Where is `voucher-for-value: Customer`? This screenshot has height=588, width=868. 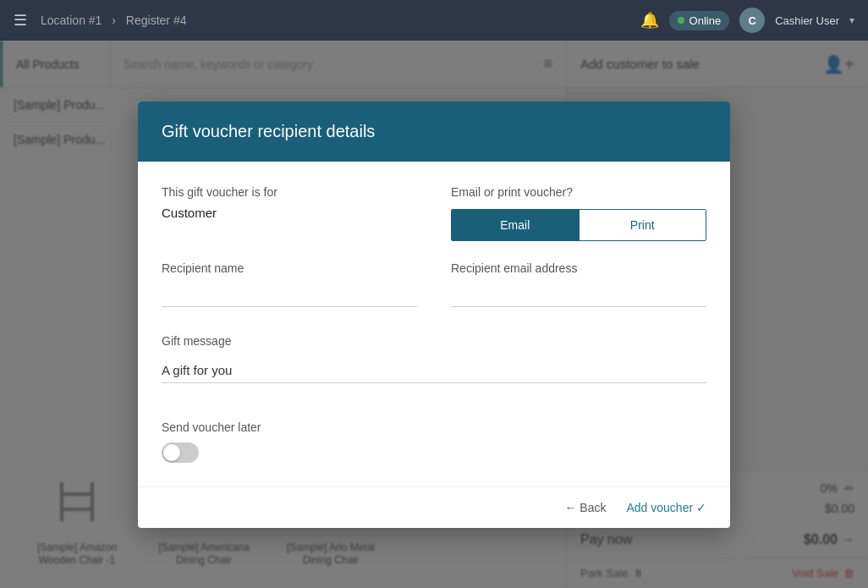
voucher-for-value: Customer is located at coordinates (289, 213).